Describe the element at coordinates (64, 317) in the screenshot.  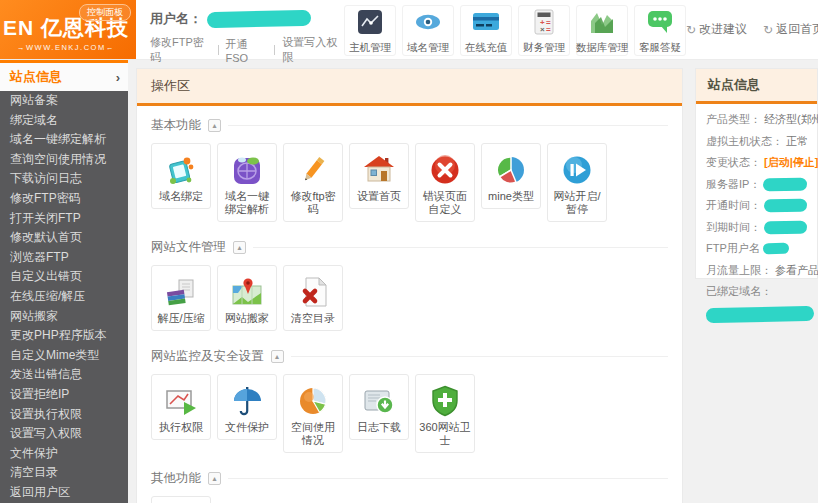
I see `sidebar-item-site-move: 网站搬家` at that location.